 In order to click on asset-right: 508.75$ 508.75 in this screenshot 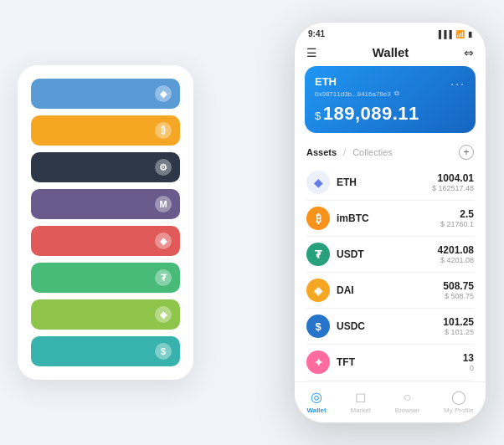, I will do `click(459, 290)`.